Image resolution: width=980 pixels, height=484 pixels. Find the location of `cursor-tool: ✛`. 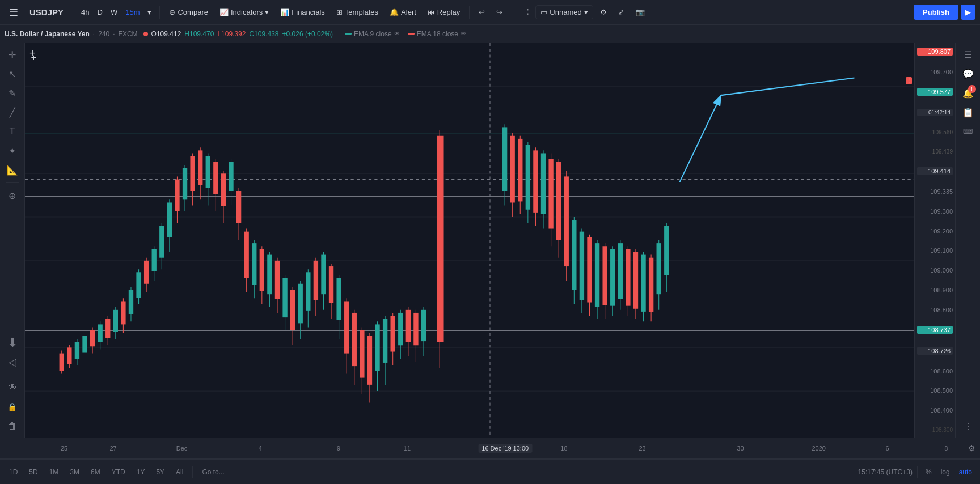

cursor-tool: ✛ is located at coordinates (12, 54).